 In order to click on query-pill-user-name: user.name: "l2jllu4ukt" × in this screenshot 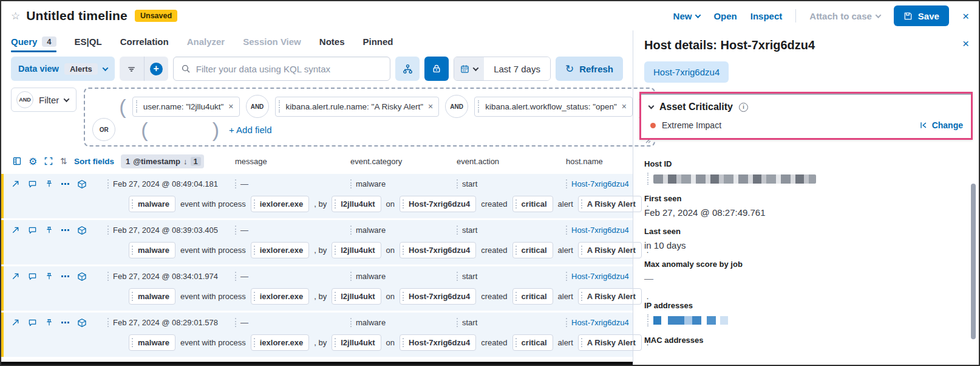, I will do `click(186, 107)`.